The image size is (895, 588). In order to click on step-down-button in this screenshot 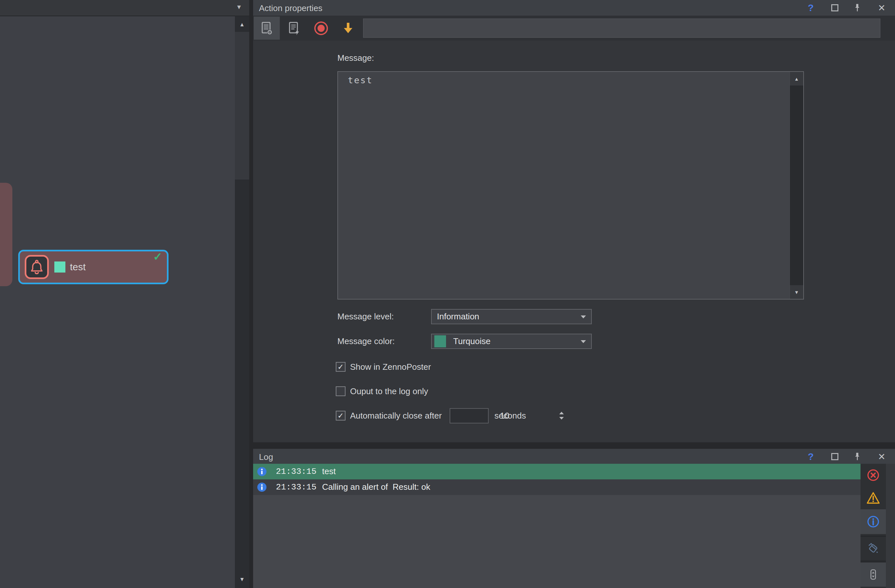, I will do `click(348, 28)`.